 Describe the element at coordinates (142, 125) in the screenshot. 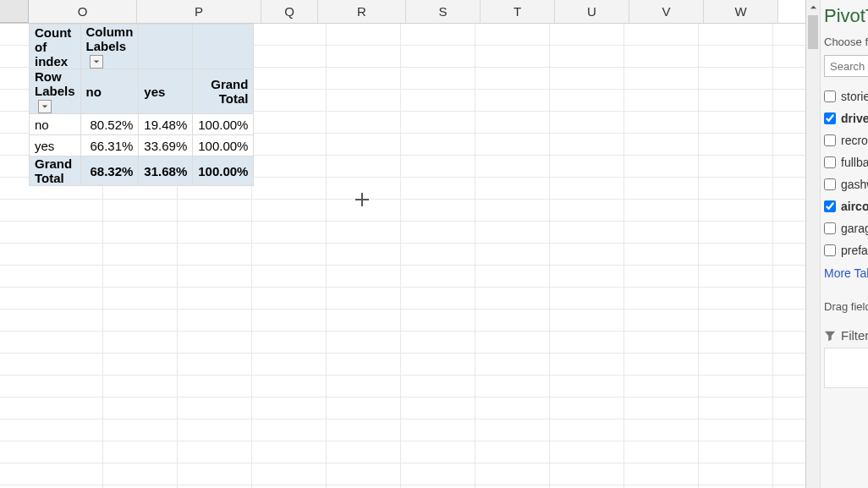

I see `table-row: no 80.52% 19.48% 100.00%` at that location.